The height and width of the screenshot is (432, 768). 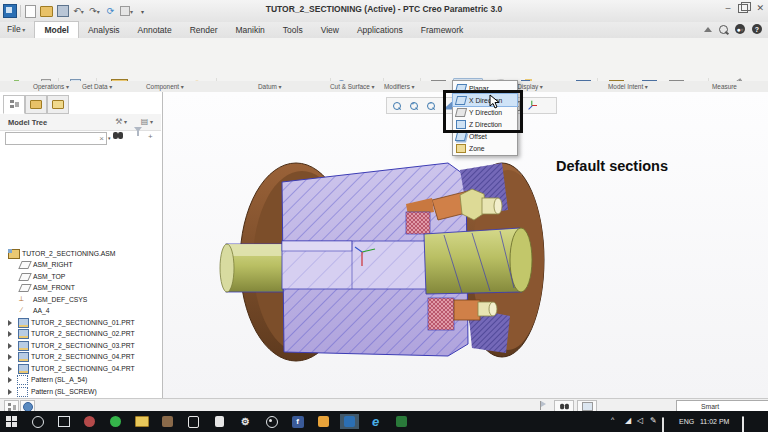 What do you see at coordinates (28, 122) in the screenshot?
I see `model-tree-title: Model Tree` at bounding box center [28, 122].